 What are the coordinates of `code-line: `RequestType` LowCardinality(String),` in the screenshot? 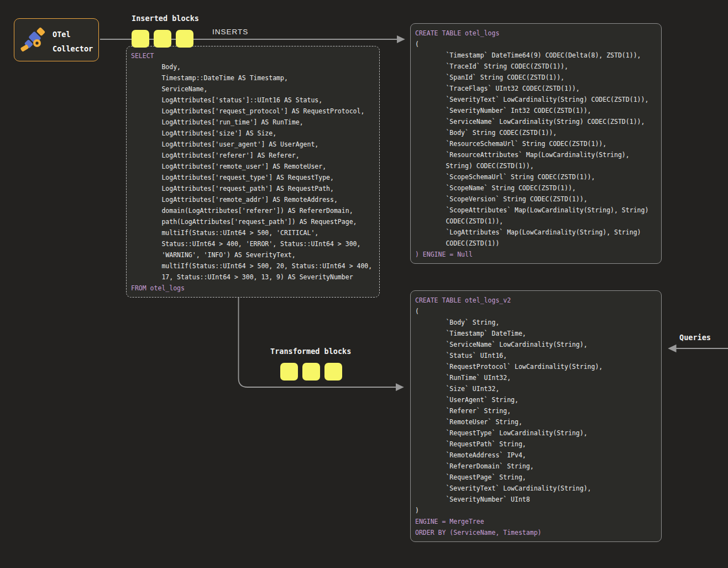 It's located at (537, 433).